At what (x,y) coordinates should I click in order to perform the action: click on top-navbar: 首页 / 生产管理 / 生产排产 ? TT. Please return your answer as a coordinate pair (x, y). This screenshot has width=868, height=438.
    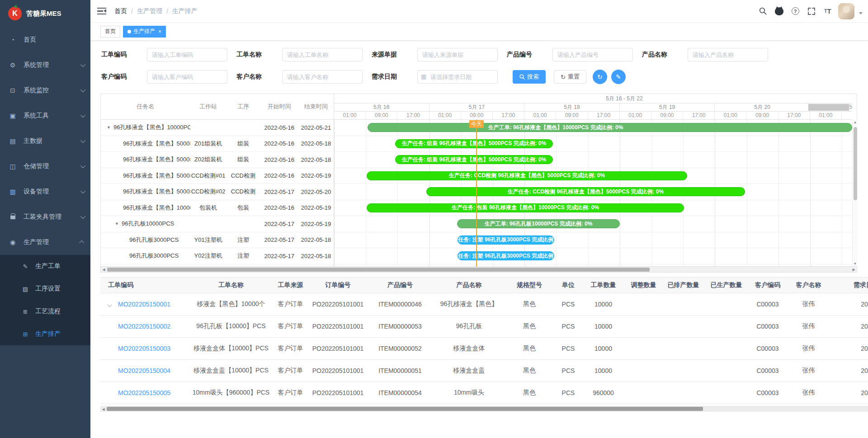
    Looking at the image, I should click on (479, 11).